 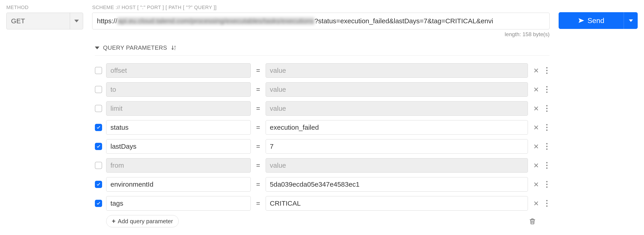 I want to click on method-select: GET, so click(x=45, y=21).